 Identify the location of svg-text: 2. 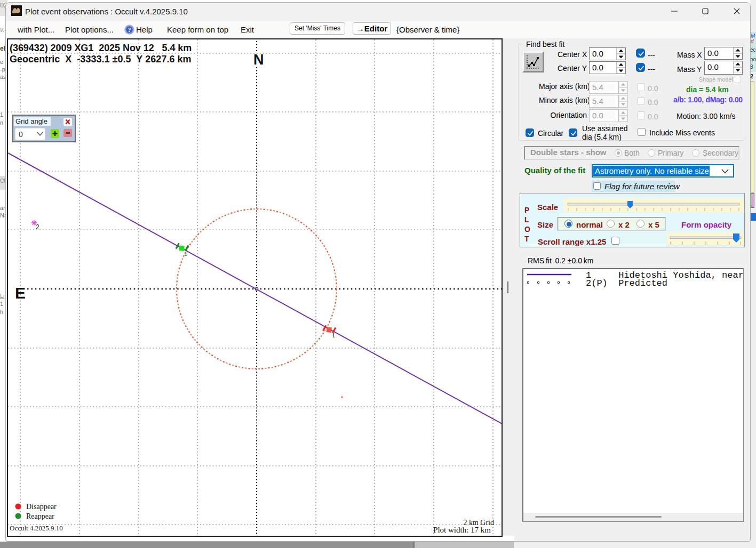
(37, 227).